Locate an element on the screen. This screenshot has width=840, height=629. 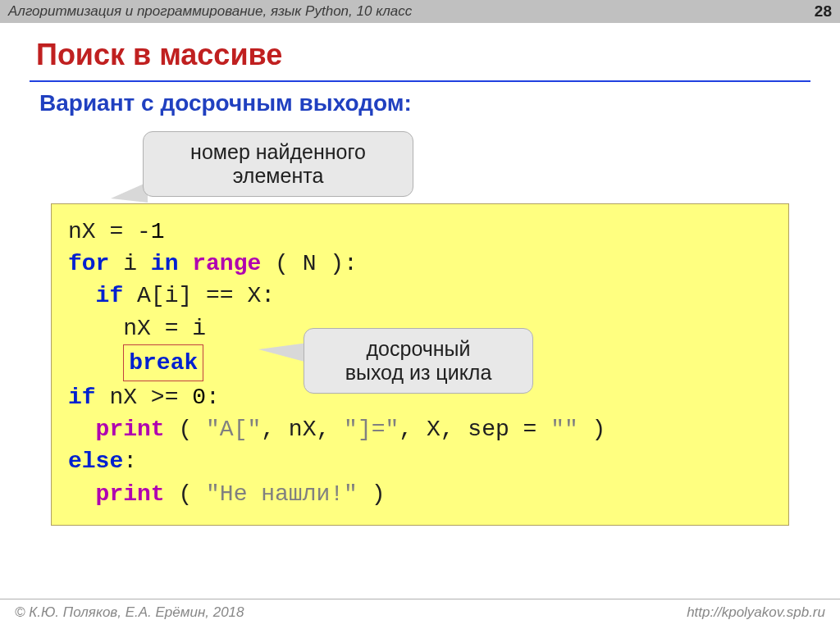
callout-found-index: номер найденного элемента is located at coordinates (278, 164).